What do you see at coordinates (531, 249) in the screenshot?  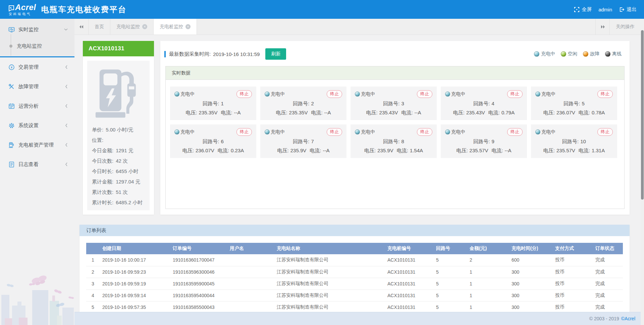 I see `col-charge-minutes: 充电时间(分)` at bounding box center [531, 249].